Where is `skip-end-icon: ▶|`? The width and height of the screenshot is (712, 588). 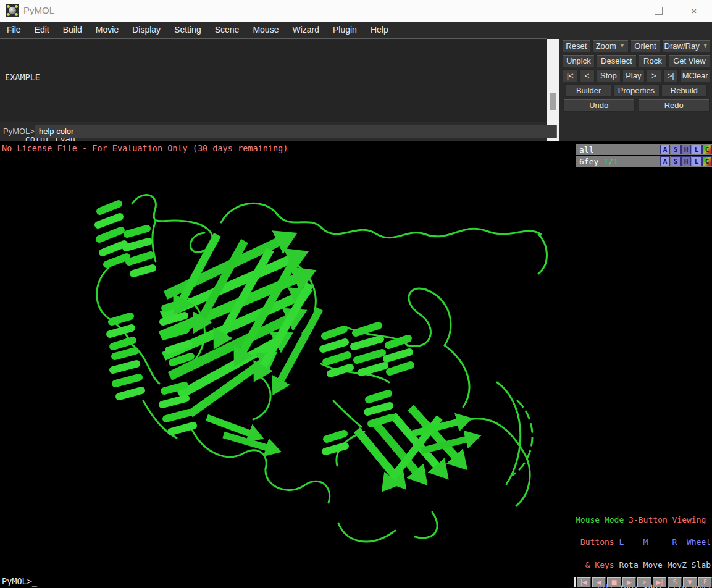
skip-end-icon: ▶| is located at coordinates (660, 582).